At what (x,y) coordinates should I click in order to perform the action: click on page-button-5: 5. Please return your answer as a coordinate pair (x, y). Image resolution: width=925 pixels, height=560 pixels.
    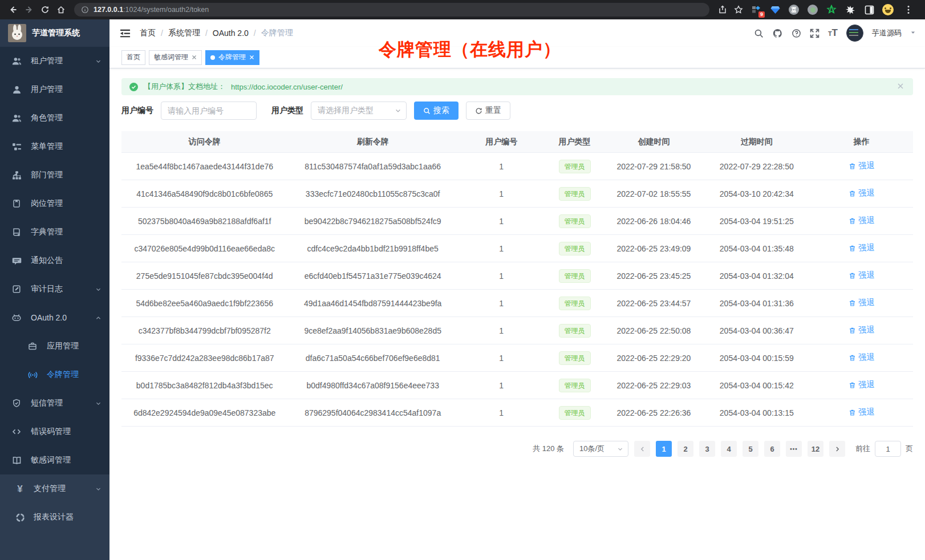
    Looking at the image, I should click on (750, 449).